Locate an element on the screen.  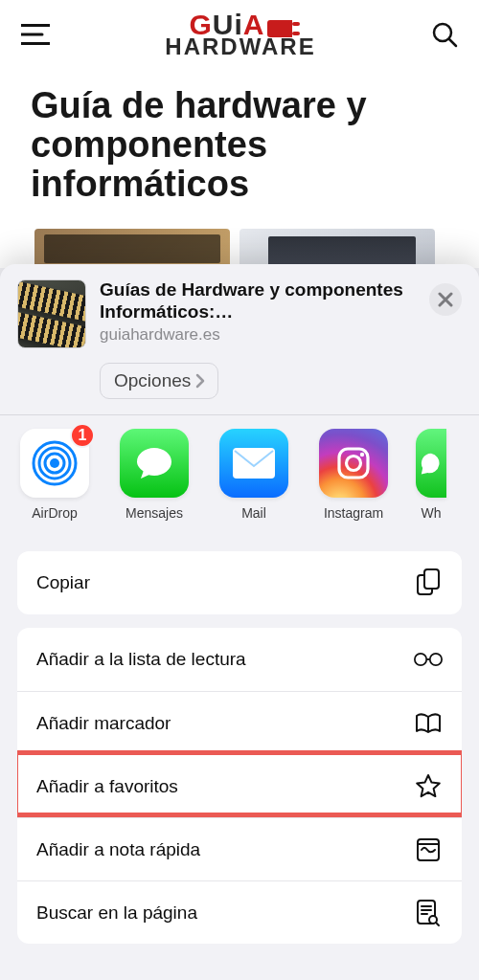
page-meta: Guías de Hardware y componentes Informát… is located at coordinates (258, 312).